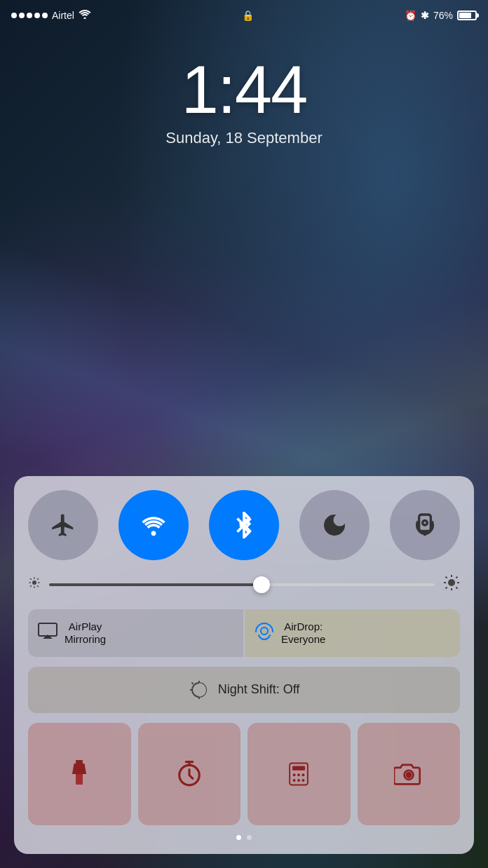  Describe the element at coordinates (51, 15) in the screenshot. I see `status-left: Airtel` at that location.